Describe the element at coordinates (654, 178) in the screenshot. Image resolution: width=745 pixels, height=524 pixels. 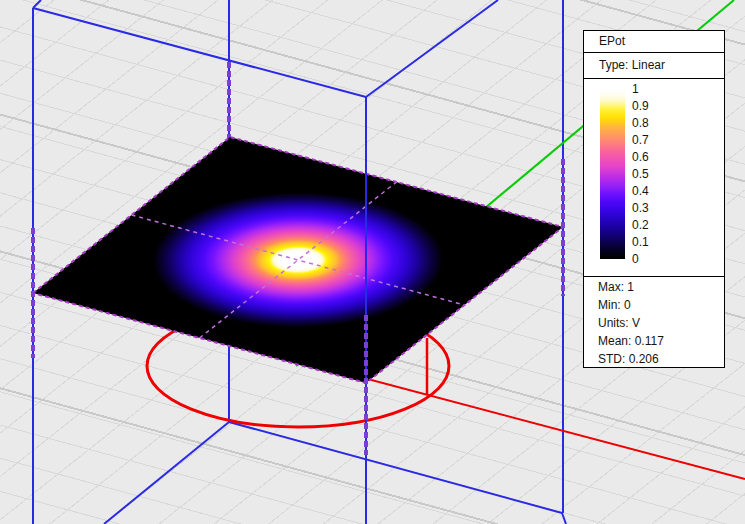
I see `colorbar-section: 10.90.80.70.60.50.40.30.20.10` at that location.